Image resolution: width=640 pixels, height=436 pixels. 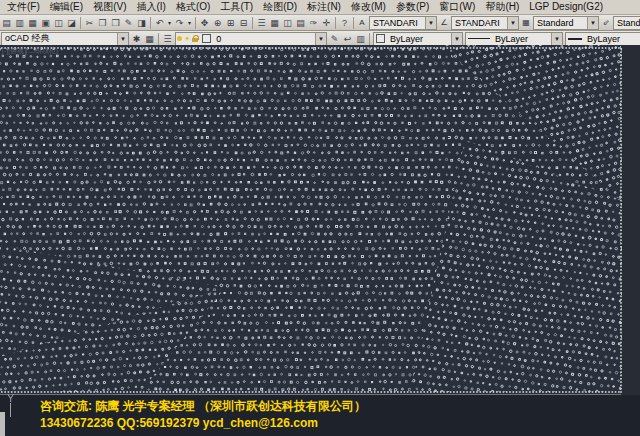 I want to click on menu-bar: 文件(F)编辑(E)视图(V)插入(I)格式(O)工具(T)绘图(D)标注(N)…, so click(x=320, y=8).